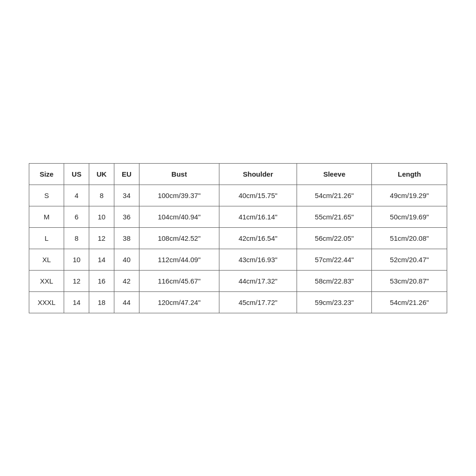  I want to click on cell-uk: 16, so click(102, 281).